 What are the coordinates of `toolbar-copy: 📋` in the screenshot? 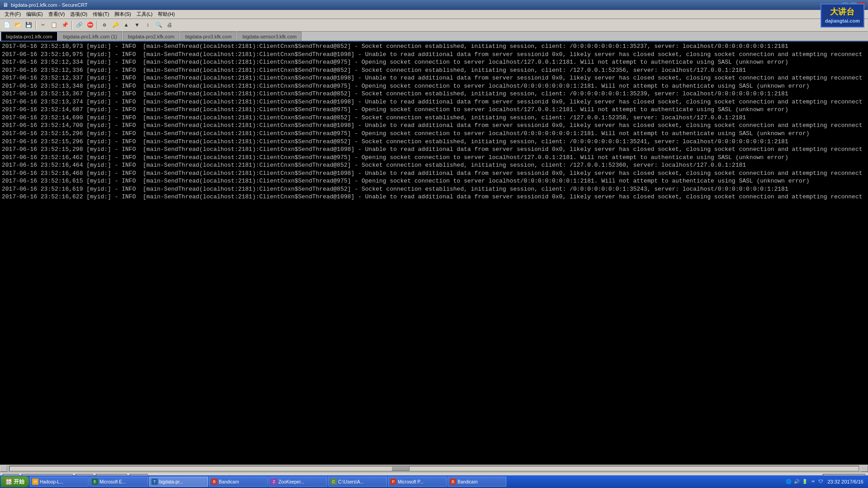 It's located at (54, 25).